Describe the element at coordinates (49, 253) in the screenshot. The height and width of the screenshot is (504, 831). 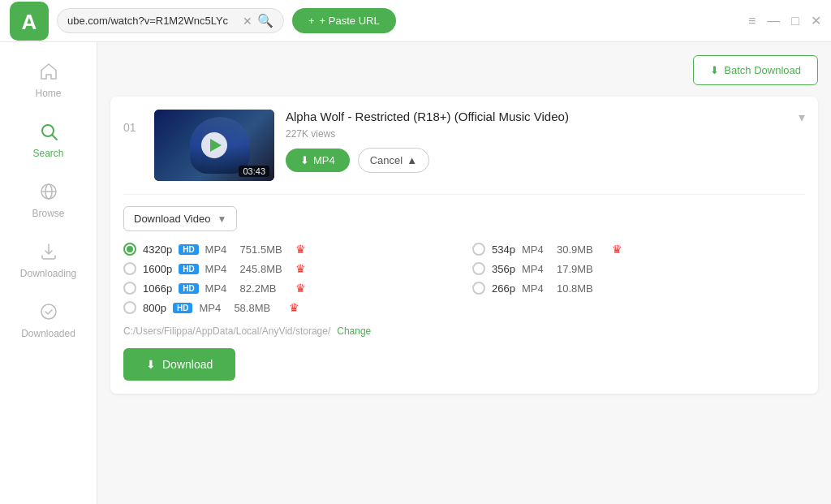
I see `downloading-icon` at that location.